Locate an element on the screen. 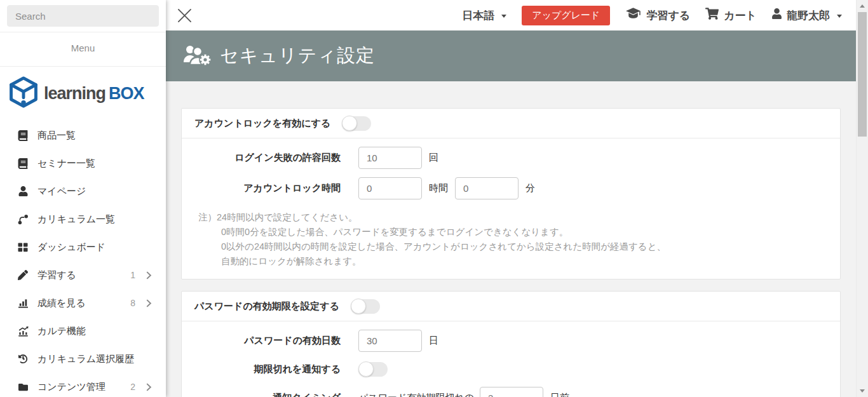 The height and width of the screenshot is (397, 868). sidebar-item-karte: カルテ機能 is located at coordinates (83, 331).